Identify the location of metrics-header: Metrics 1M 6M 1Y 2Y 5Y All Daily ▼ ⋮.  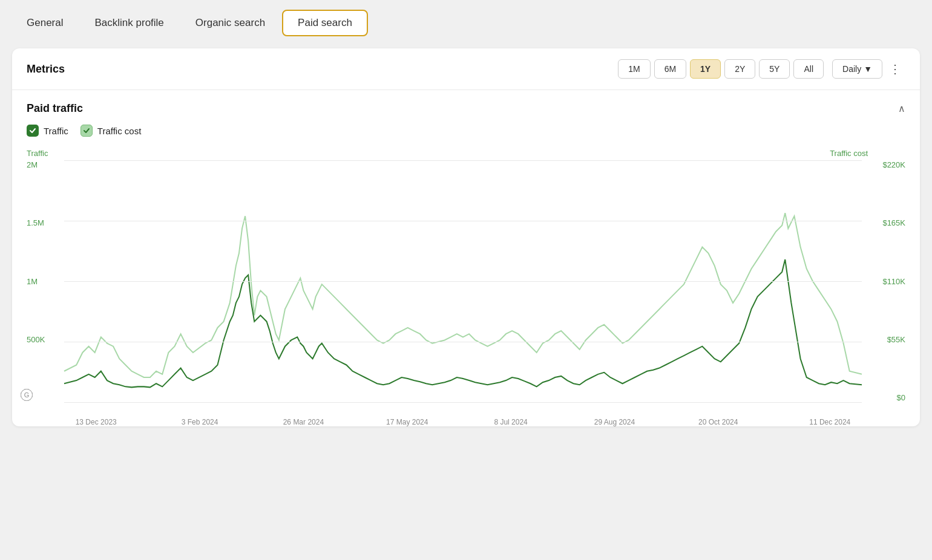
(466, 69).